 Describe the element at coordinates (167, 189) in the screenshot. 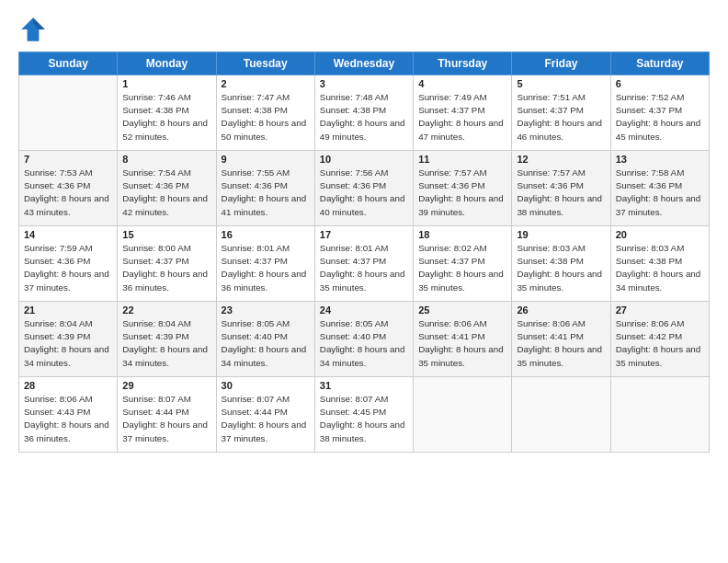

I see `calendar-cell: 8Sunrise: 7:54 AMSunset: 4:36 PMDaylight…` at that location.